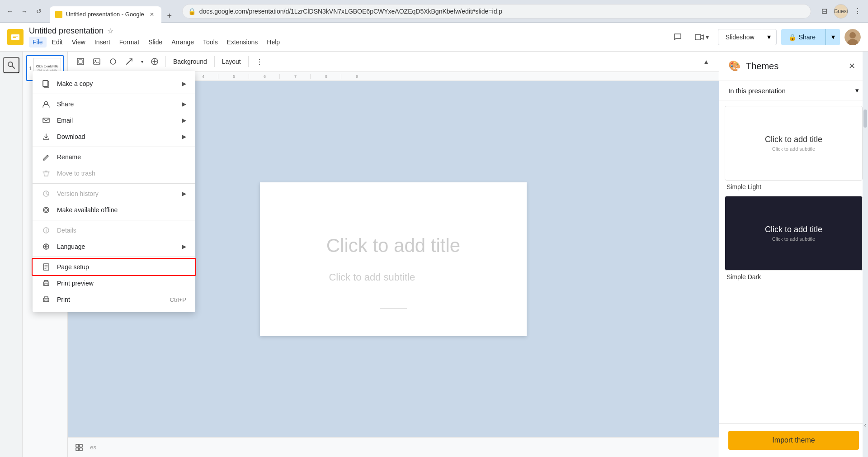  What do you see at coordinates (11, 254) in the screenshot?
I see `left-sidebar` at bounding box center [11, 254].